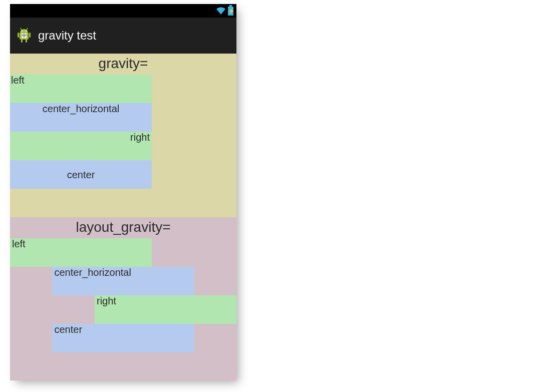  What do you see at coordinates (140, 137) in the screenshot?
I see `gravity-box-label: right` at bounding box center [140, 137].